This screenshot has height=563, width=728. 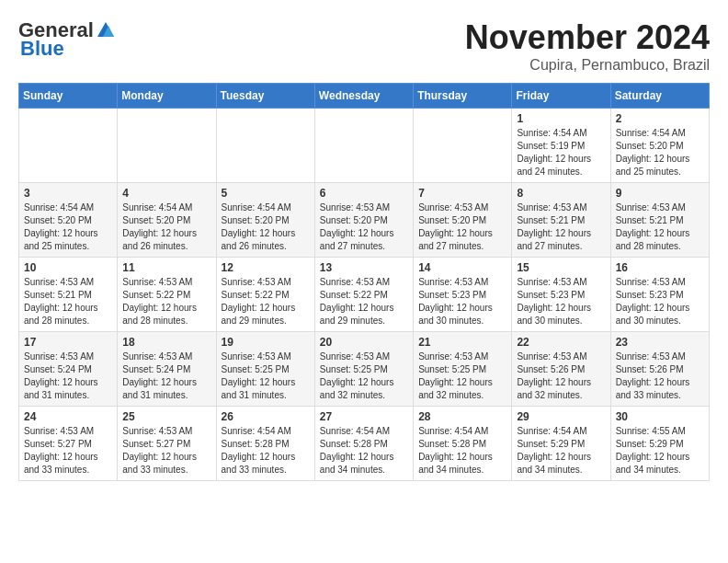 What do you see at coordinates (68, 417) in the screenshot?
I see `day-number: 24` at bounding box center [68, 417].